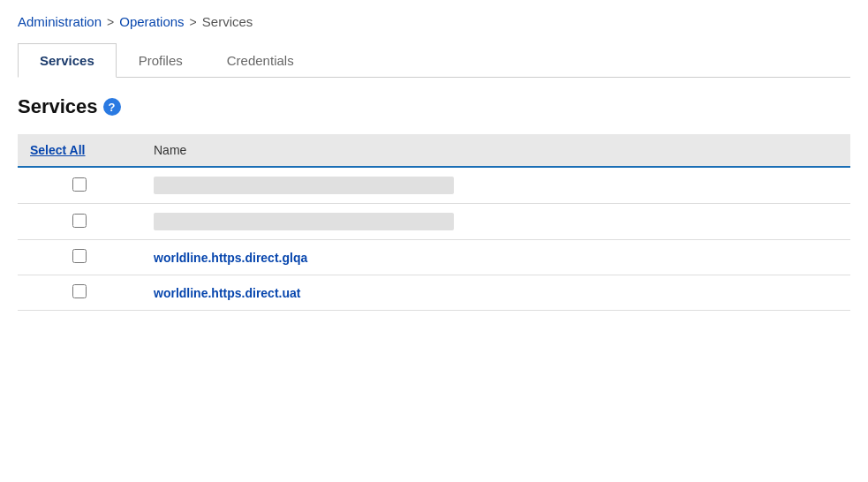  Describe the element at coordinates (434, 107) in the screenshot. I see `page-heading-area: Services ?` at that location.